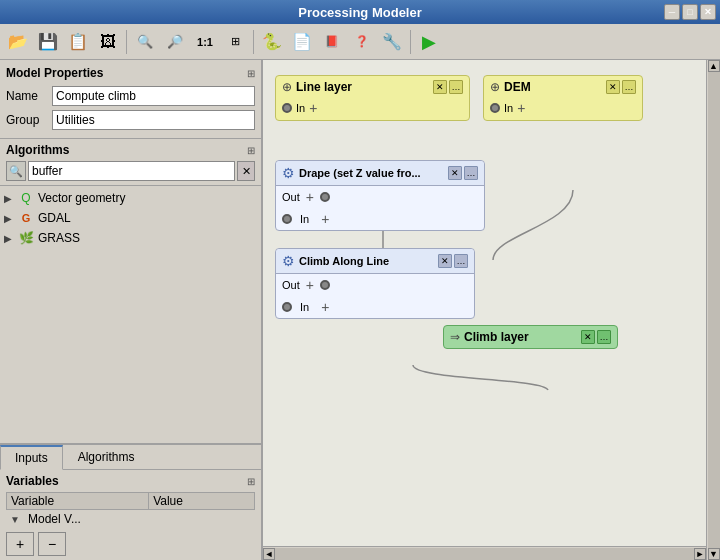  Describe the element at coordinates (324, 87) in the screenshot. I see `line-layer-title: Line layer` at that location.